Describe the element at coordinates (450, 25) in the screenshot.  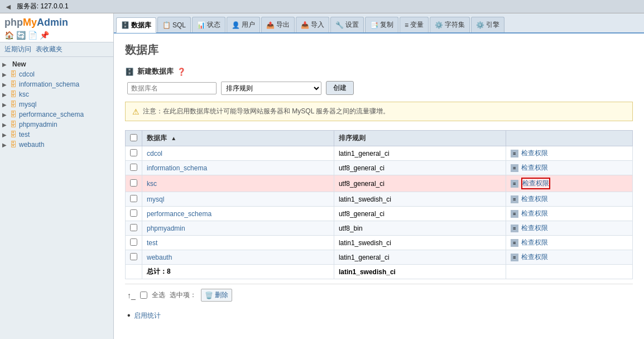
I see `tab-字符集: ⚙️字符集` at that location.